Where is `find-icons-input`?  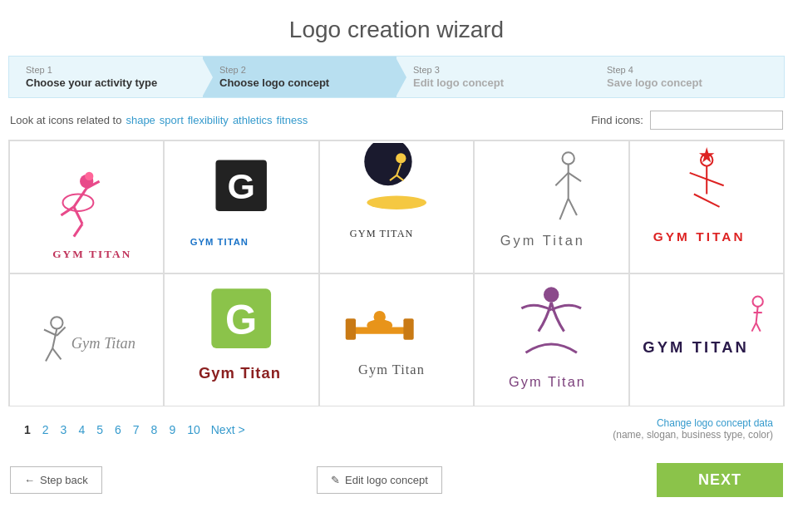
find-icons-input is located at coordinates (717, 120).